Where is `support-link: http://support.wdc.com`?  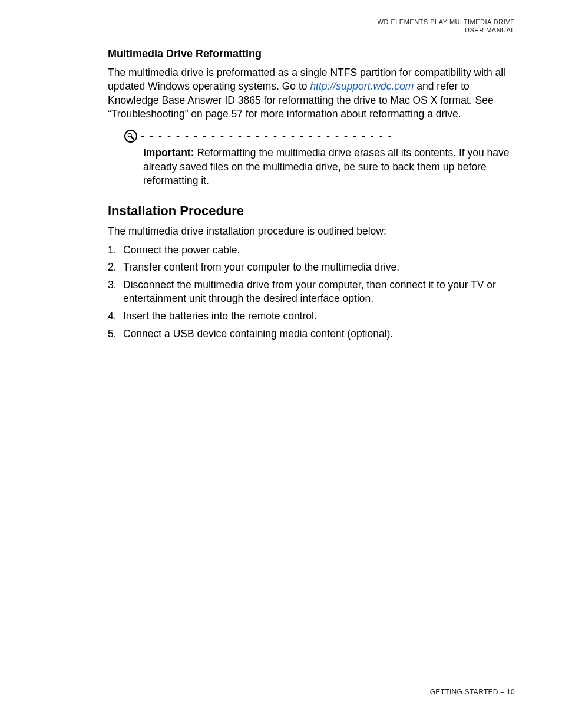
support-link: http://support.wdc.com is located at coordinates (362, 86).